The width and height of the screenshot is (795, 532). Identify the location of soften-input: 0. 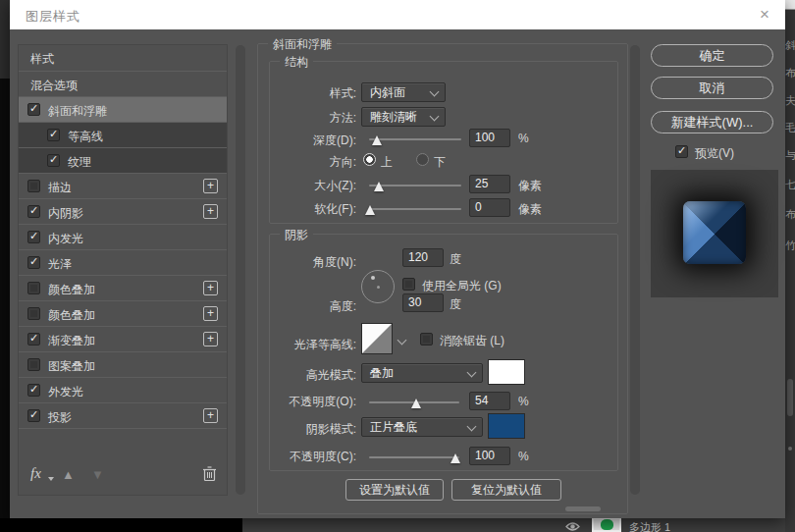
(490, 208).